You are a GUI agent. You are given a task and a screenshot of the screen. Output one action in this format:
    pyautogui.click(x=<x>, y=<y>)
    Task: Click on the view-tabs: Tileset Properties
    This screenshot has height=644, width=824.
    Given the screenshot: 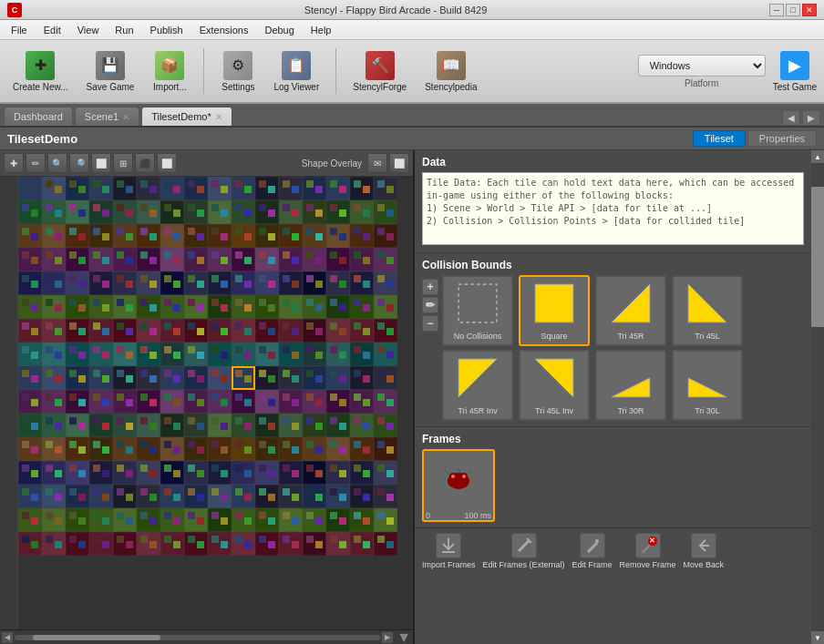 What is the action you would take?
    pyautogui.click(x=755, y=138)
    